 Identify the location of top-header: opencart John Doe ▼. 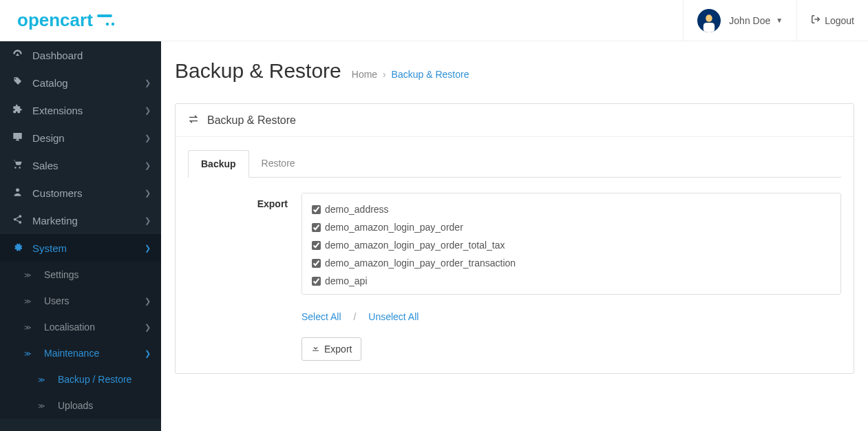
(434, 21).